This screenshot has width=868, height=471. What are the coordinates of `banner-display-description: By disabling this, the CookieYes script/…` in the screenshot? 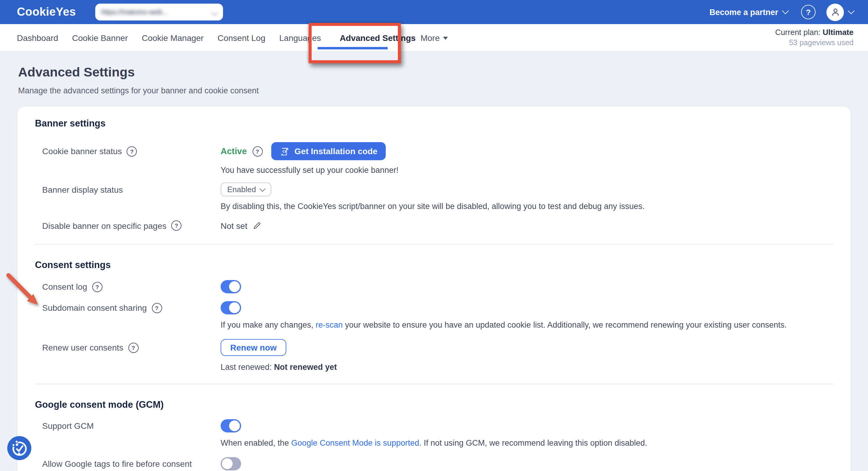 It's located at (434, 206).